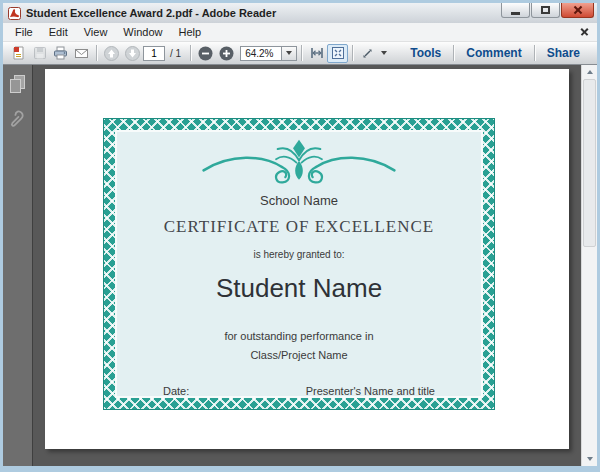 This screenshot has width=600, height=472. What do you see at coordinates (370, 391) in the screenshot?
I see `presenter-label: Presenter's Name and title` at bounding box center [370, 391].